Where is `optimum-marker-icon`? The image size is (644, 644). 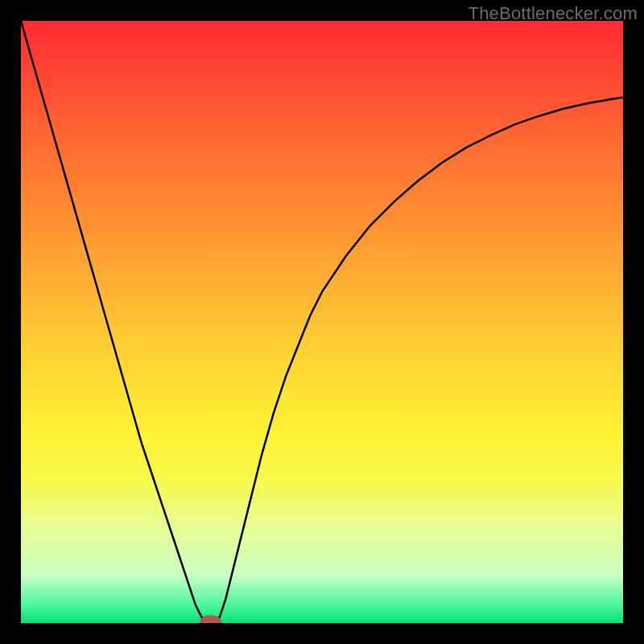
optimum-marker-icon is located at coordinates (211, 619).